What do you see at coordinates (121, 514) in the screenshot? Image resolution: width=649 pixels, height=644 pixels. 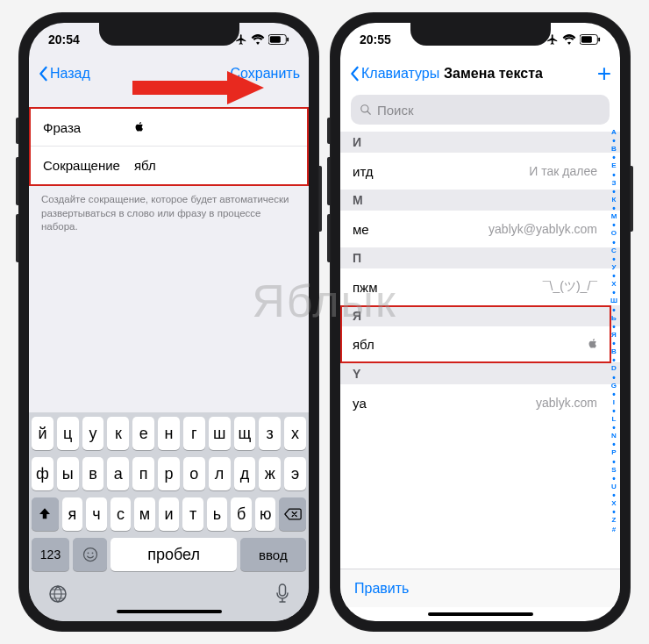 I see `key-с: с` at bounding box center [121, 514].